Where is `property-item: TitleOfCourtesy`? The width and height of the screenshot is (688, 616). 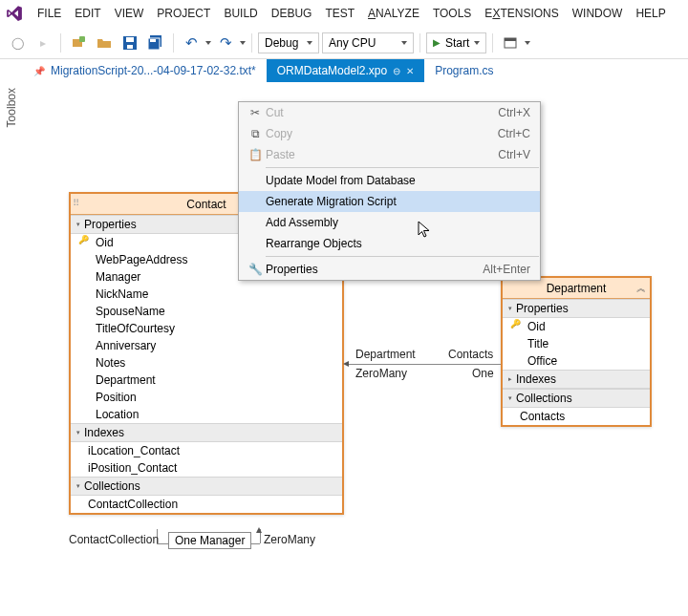
property-item: TitleOfCourtesy is located at coordinates (206, 329).